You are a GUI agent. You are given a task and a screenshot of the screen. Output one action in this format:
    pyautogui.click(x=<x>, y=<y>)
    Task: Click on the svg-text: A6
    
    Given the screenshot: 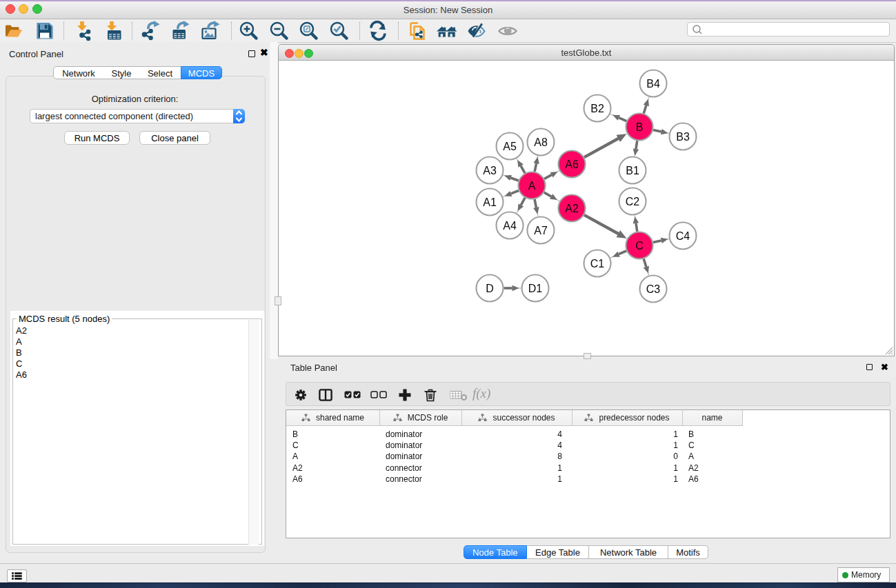 What is the action you would take?
    pyautogui.click(x=572, y=164)
    